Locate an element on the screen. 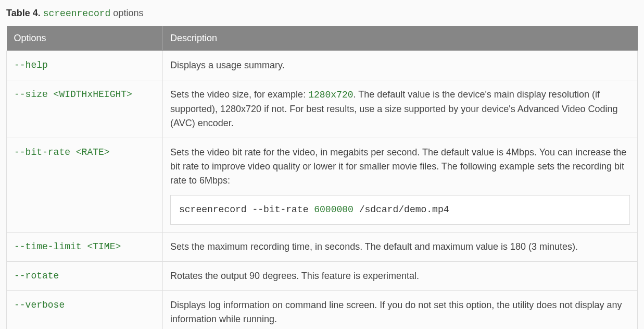 This screenshot has width=644, height=329. desc-rotate: Rotates the output 90 degrees. This feat… is located at coordinates (400, 276).